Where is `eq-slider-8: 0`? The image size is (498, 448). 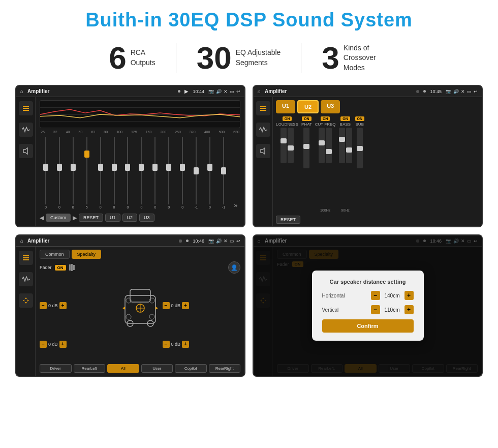
eq-slider-8: 0 is located at coordinates (141, 173).